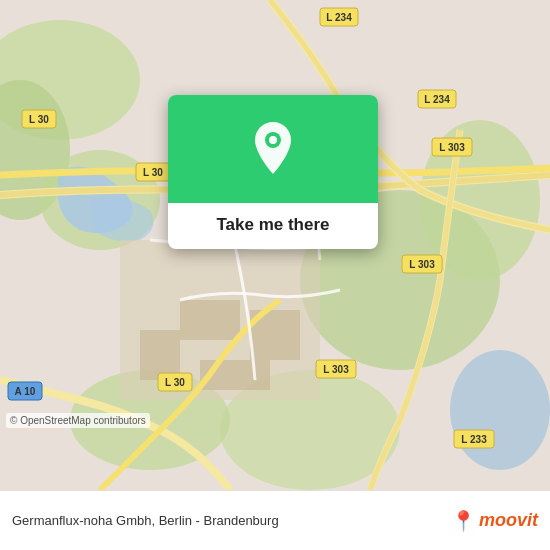  I want to click on svg-text: A 10, so click(26, 392).